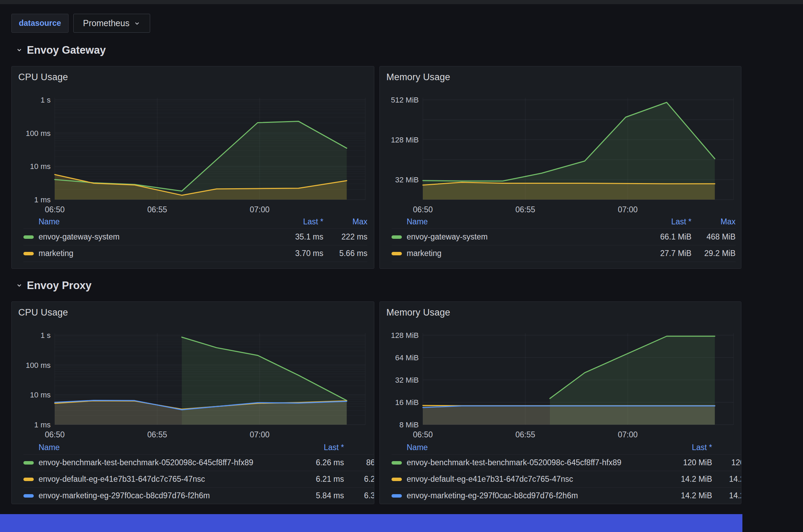 The height and width of the screenshot is (532, 803). Describe the element at coordinates (345, 237) in the screenshot. I see `series-max-value: 222 ms` at that location.